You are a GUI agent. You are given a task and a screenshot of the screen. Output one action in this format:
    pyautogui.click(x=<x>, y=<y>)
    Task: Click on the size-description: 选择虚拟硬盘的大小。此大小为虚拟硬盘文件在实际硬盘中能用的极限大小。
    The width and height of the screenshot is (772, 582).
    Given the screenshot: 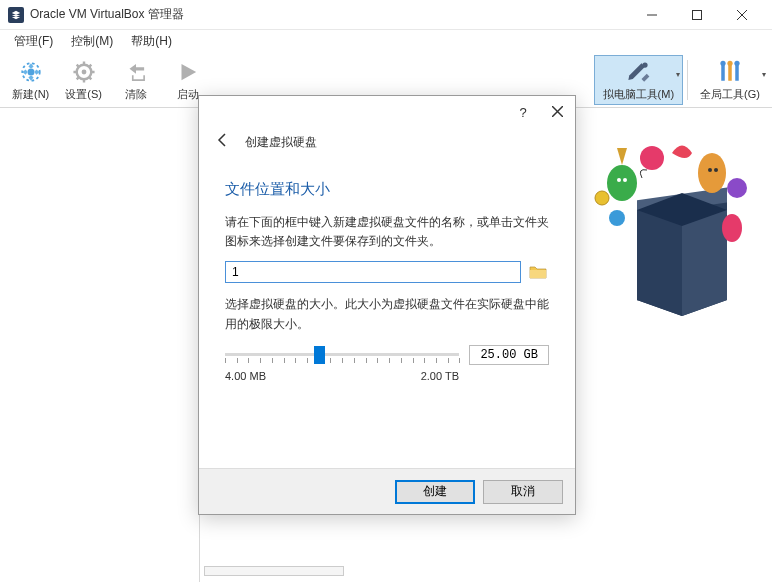 What is the action you would take?
    pyautogui.click(x=387, y=314)
    